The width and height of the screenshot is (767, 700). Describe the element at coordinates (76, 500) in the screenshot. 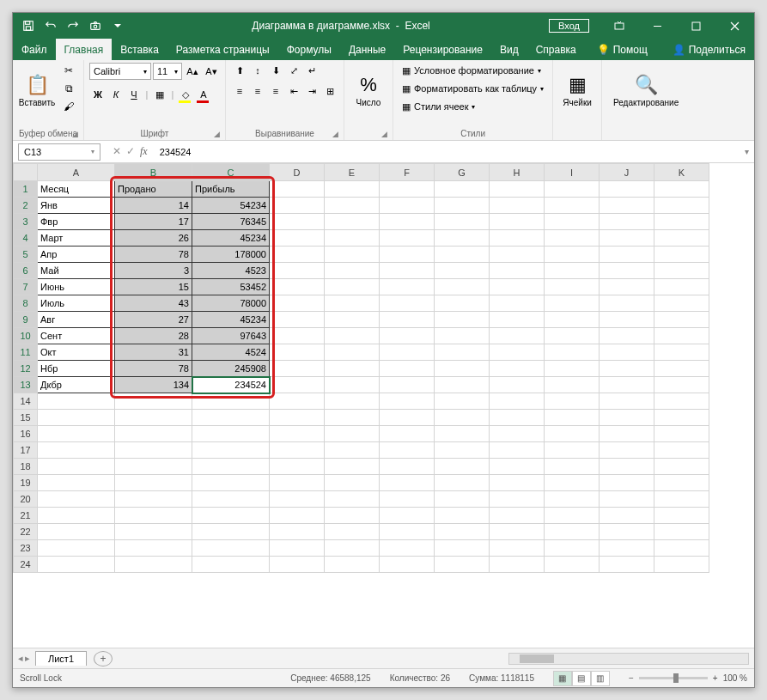

I see `cell-A20` at that location.